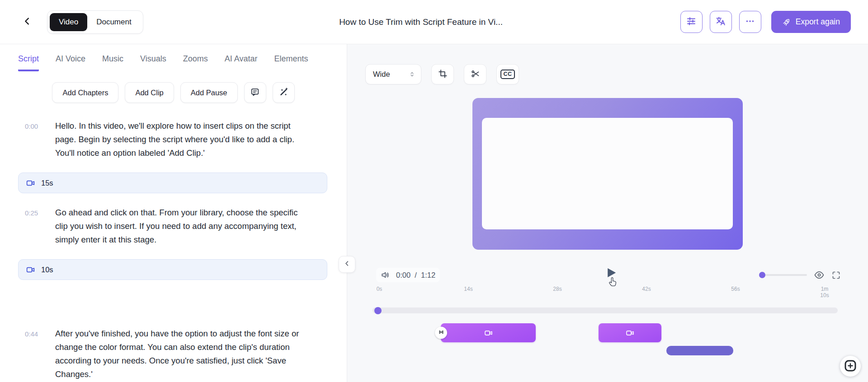 This screenshot has width=868, height=382. What do you see at coordinates (608, 275) in the screenshot?
I see `playback-controls: 0:00 / 1:12` at bounding box center [608, 275].